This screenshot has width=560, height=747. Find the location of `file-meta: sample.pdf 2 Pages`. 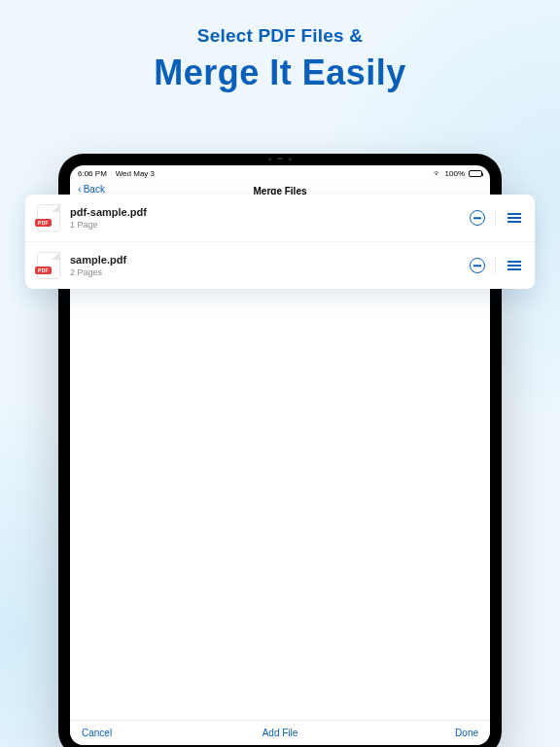

file-meta: sample.pdf 2 Pages is located at coordinates (264, 266).